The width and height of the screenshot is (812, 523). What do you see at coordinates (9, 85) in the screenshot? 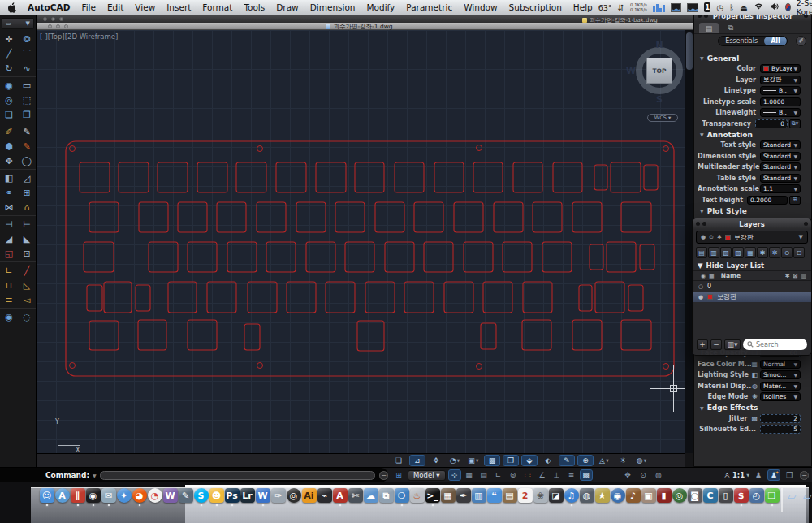
I see `palette-tool-6: ◉` at bounding box center [9, 85].